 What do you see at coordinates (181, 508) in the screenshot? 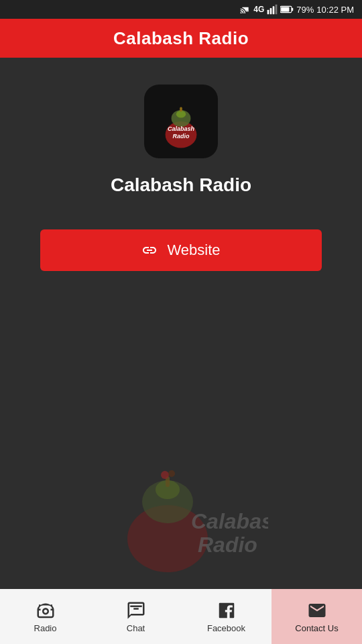
I see `watermark-logo: Calabash Radio` at bounding box center [181, 508].